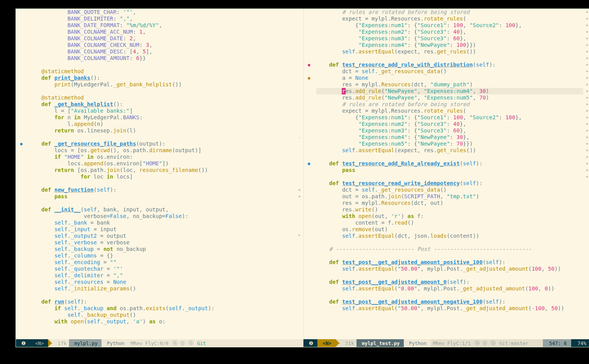  Describe the element at coordinates (162, 190) in the screenshot. I see `code-line: def new_function(self):` at that location.